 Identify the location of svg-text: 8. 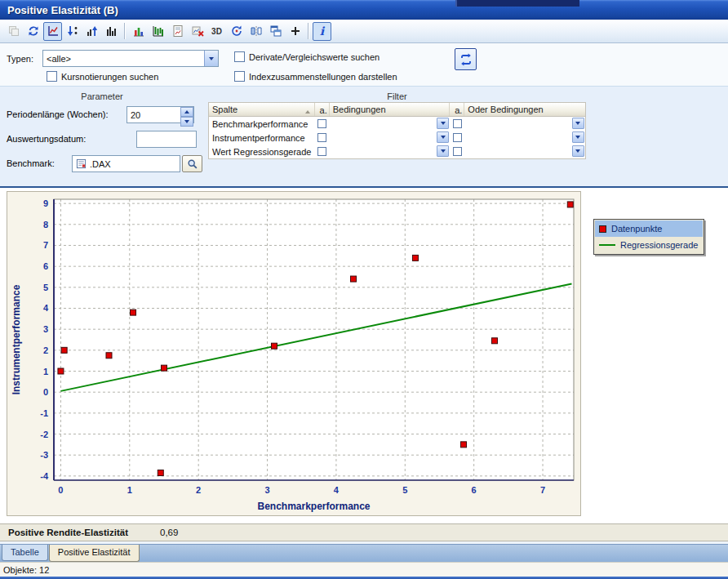
(46, 225).